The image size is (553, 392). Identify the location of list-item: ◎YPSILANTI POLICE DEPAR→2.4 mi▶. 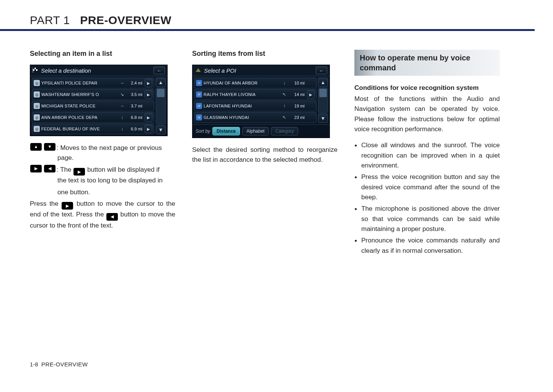
(93, 83).